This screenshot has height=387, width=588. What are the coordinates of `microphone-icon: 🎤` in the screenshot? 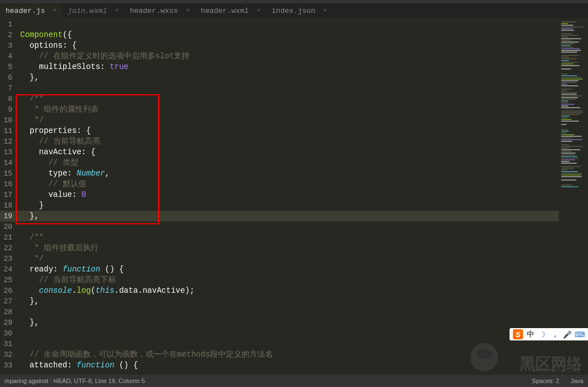 It's located at (567, 334).